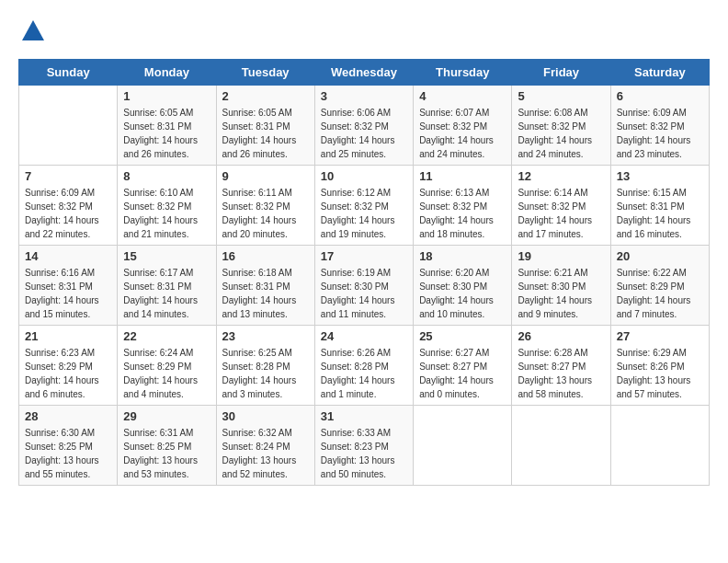  What do you see at coordinates (166, 373) in the screenshot?
I see `day-info: Sunrise: 6:24 AM Sunset: 8:29 PM Dayligh…` at bounding box center [166, 373].